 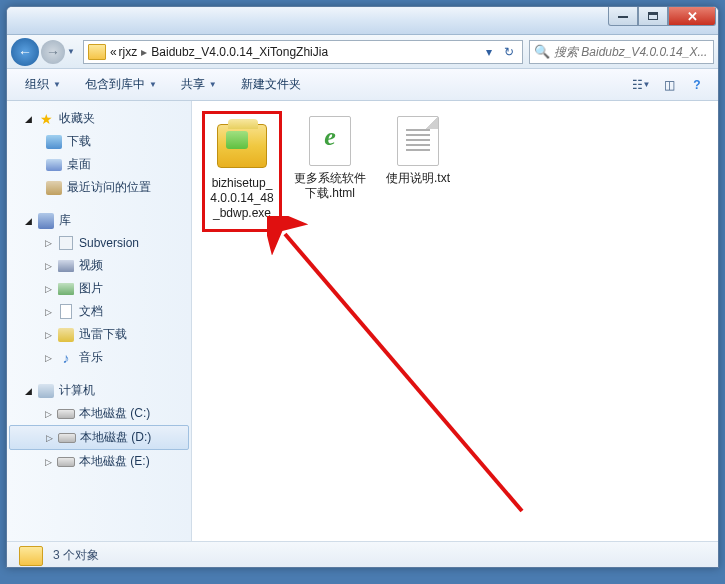 What do you see at coordinates (46, 221) in the screenshot?
I see `library-icon` at bounding box center [46, 221].